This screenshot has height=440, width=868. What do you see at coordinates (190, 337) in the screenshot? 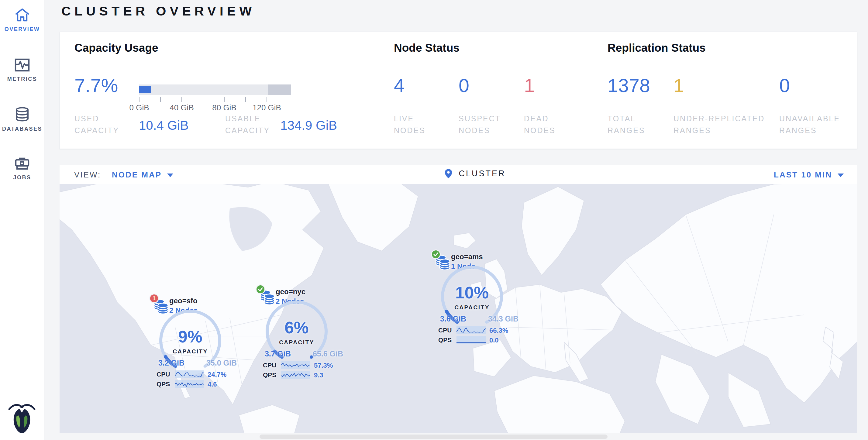
I see `capacity-percent: 9%` at bounding box center [190, 337].